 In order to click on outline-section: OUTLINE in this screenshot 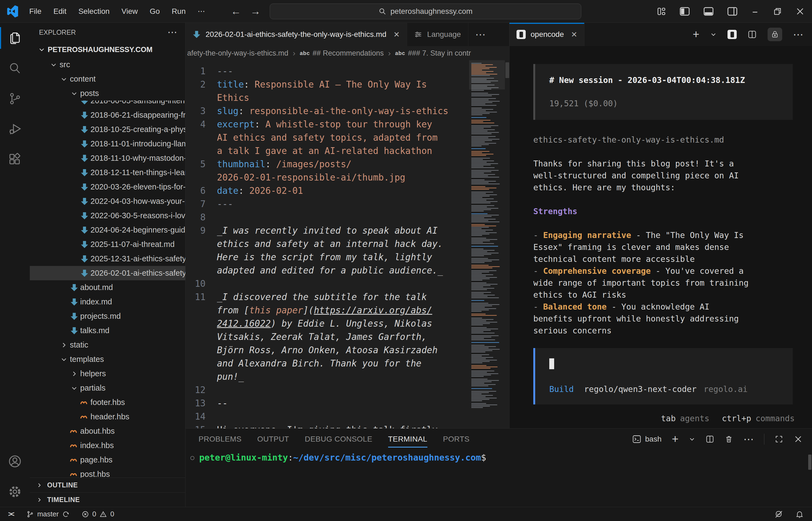, I will do `click(108, 485)`.